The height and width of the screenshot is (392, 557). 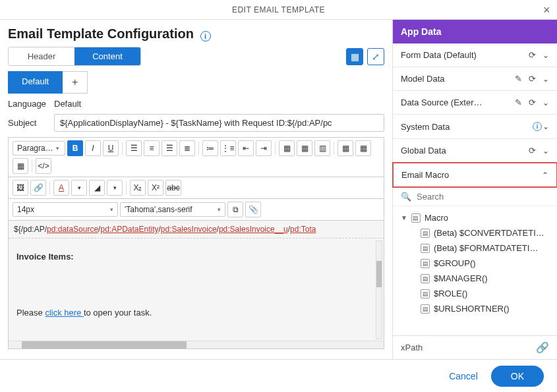 I want to click on fontfamily-select: 'Tahoma',sans-serif▾, so click(x=173, y=210).